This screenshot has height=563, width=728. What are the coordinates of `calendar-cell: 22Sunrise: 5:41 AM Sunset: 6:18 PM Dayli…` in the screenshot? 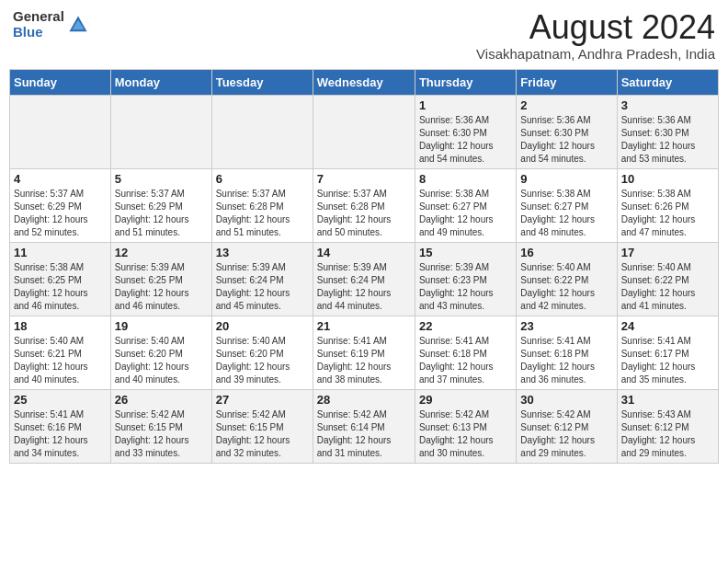 It's located at (465, 352).